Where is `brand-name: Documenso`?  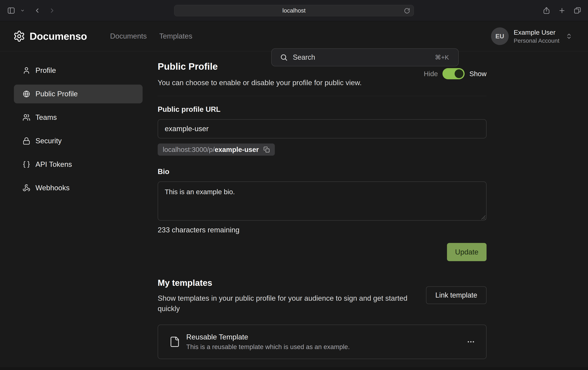
brand-name: Documenso is located at coordinates (58, 36).